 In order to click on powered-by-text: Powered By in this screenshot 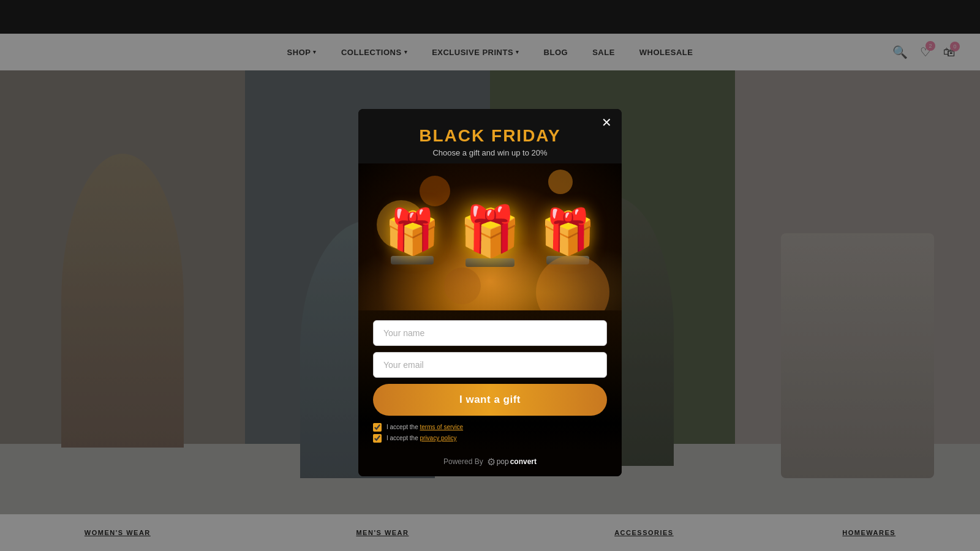, I will do `click(463, 462)`.